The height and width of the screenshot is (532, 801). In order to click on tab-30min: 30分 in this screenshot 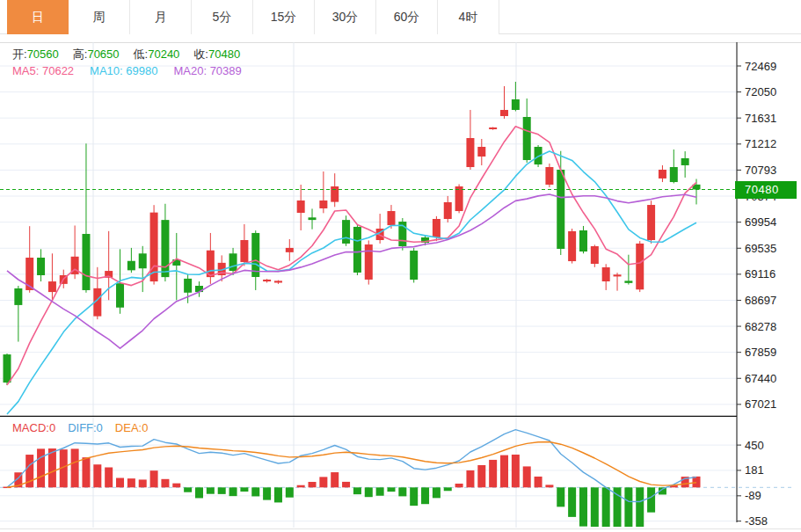, I will do `click(346, 18)`.